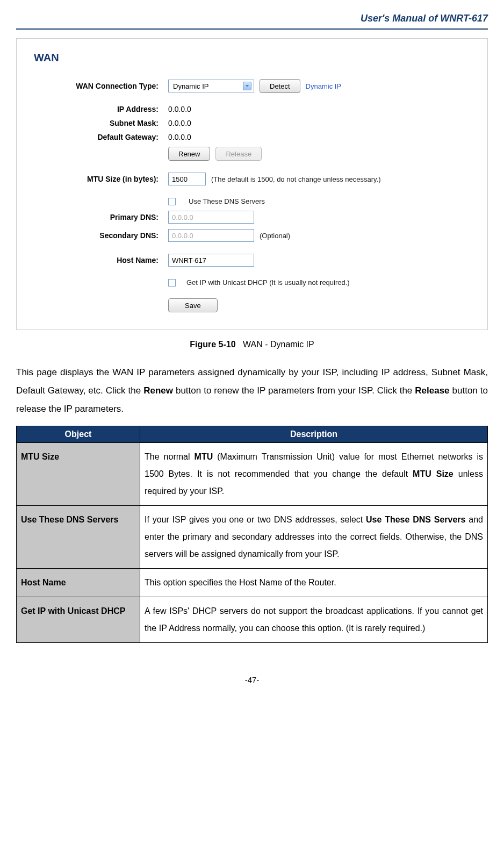  Describe the element at coordinates (323, 86) in the screenshot. I see `connection-hint: Dynamic IP` at that location.